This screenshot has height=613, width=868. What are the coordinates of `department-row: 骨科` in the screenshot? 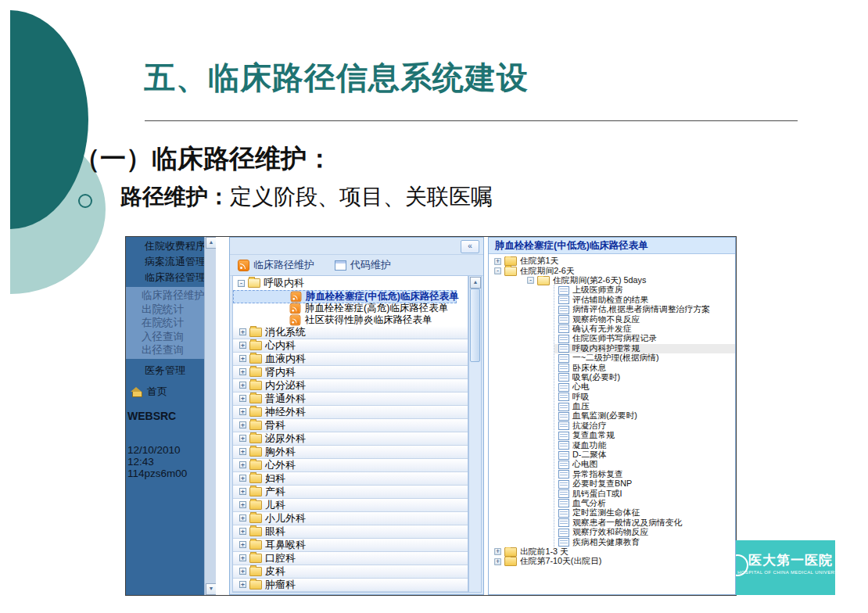 It's located at (350, 425).